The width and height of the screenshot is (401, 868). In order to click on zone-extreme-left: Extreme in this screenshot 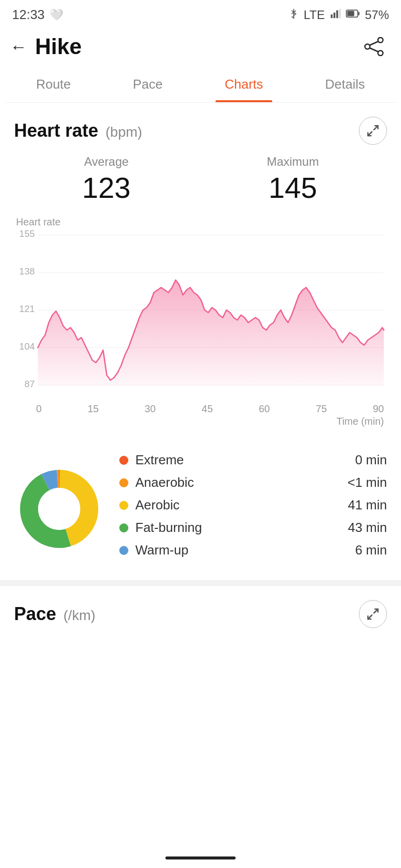, I will do `click(151, 460)`.